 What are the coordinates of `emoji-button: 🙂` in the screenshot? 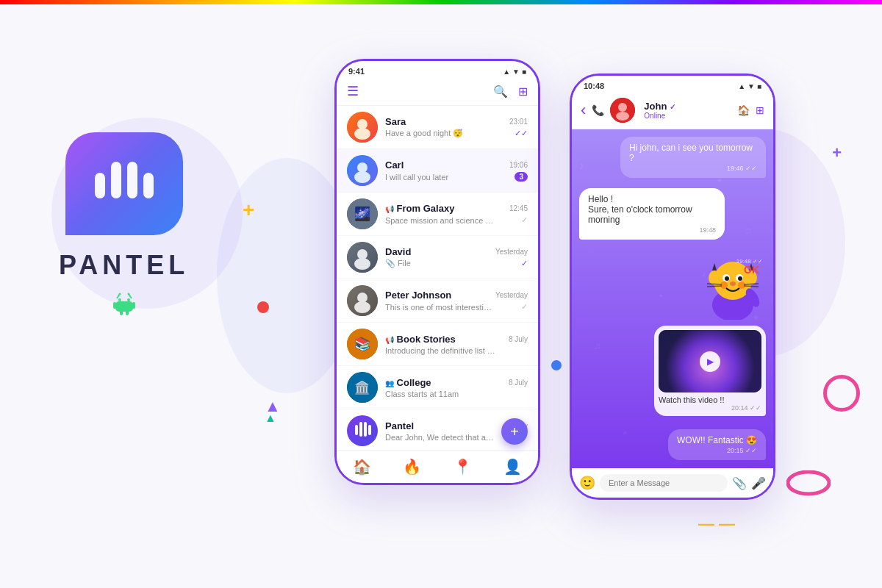 It's located at (587, 483).